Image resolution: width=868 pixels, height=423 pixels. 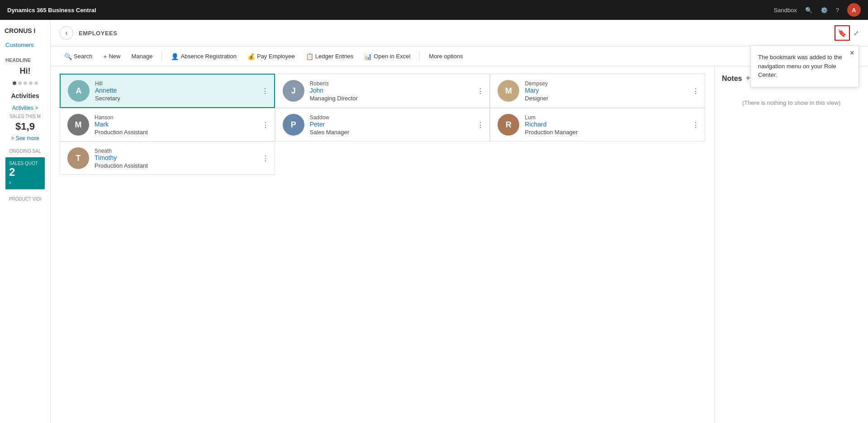 I want to click on avatar-annette: A, so click(x=79, y=91).